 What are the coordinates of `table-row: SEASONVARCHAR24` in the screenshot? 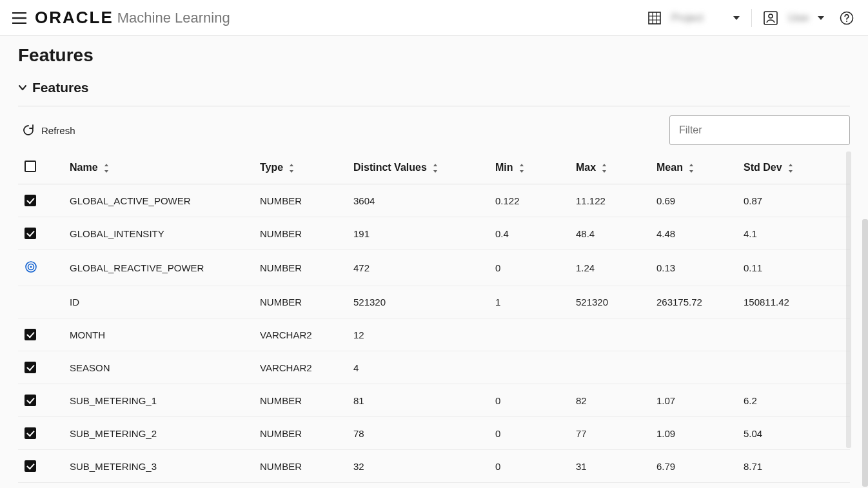 It's located at (434, 367).